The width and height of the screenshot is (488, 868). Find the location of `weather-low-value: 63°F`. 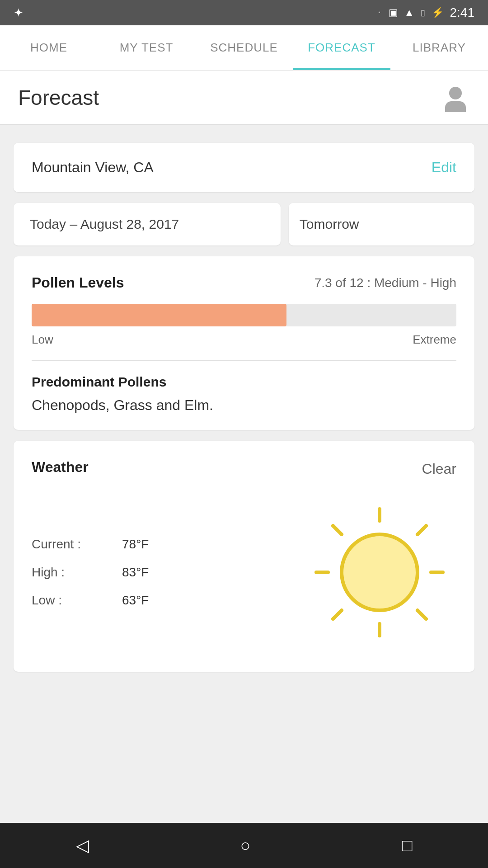

weather-low-value: 63°F is located at coordinates (136, 600).